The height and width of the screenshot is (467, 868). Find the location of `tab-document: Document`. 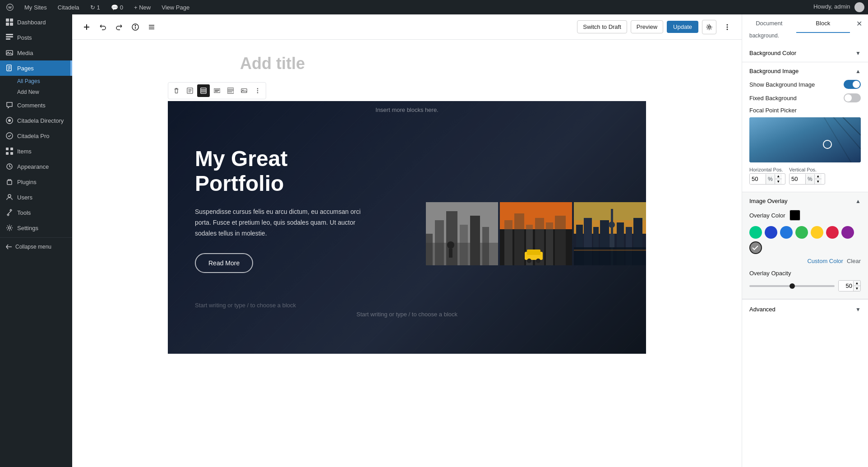

tab-document: Document is located at coordinates (769, 23).